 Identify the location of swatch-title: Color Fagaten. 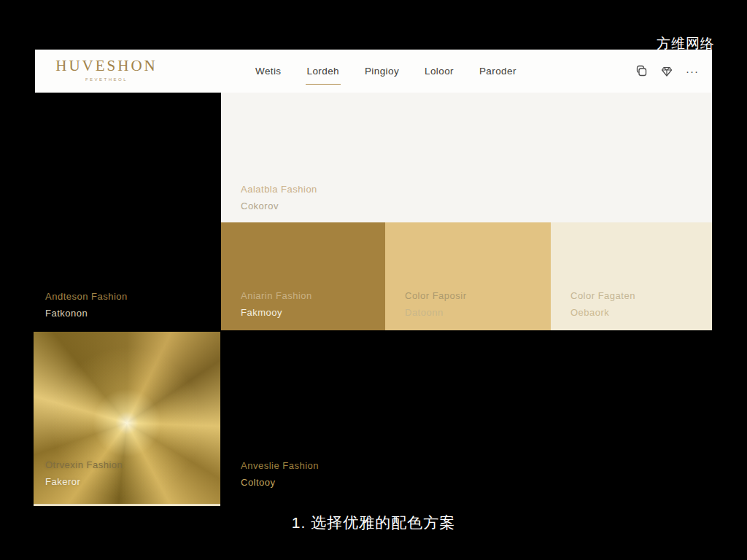
(603, 296).